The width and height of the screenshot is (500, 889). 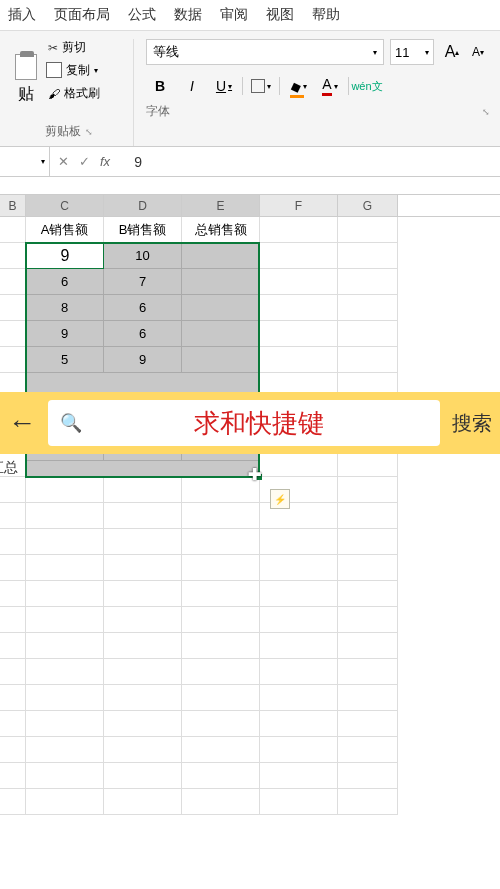 I want to click on fill-color-button: ◆▾, so click(x=298, y=86).